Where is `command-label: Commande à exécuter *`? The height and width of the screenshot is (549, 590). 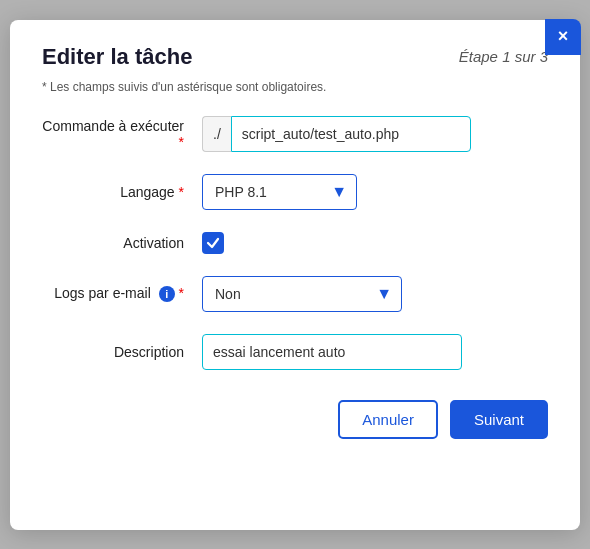
command-label: Commande à exécuter * is located at coordinates (122, 134).